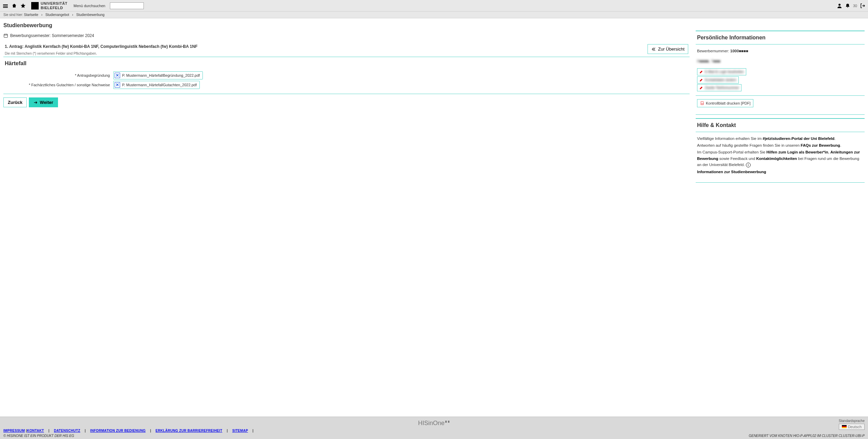 This screenshot has width=868, height=439. Describe the element at coordinates (780, 126) in the screenshot. I see `help-title: Hilfe & Kontakt` at that location.